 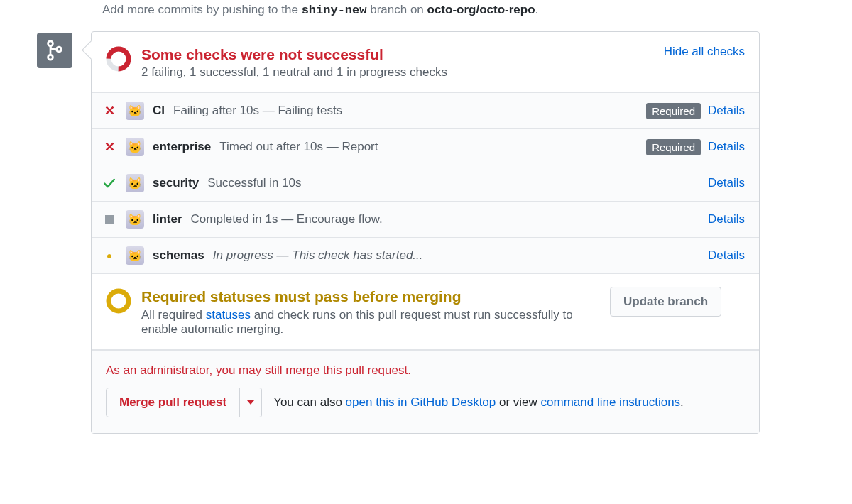 What do you see at coordinates (318, 256) in the screenshot?
I see `check-message: In progress — This check has started...` at bounding box center [318, 256].